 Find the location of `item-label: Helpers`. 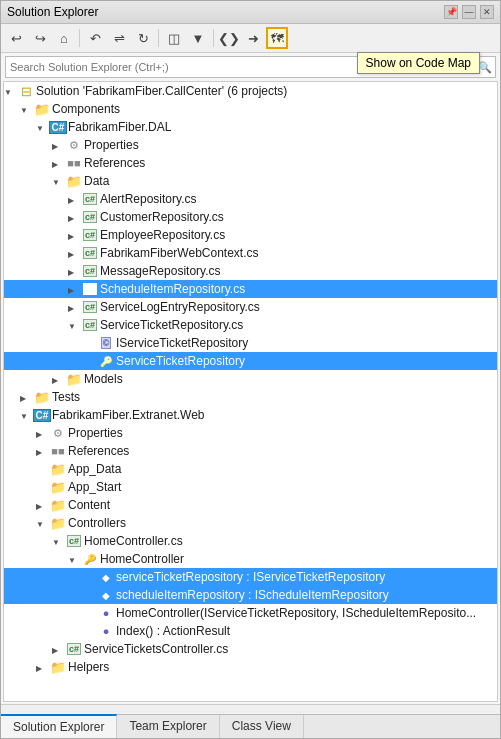

item-label: Helpers is located at coordinates (88, 667).